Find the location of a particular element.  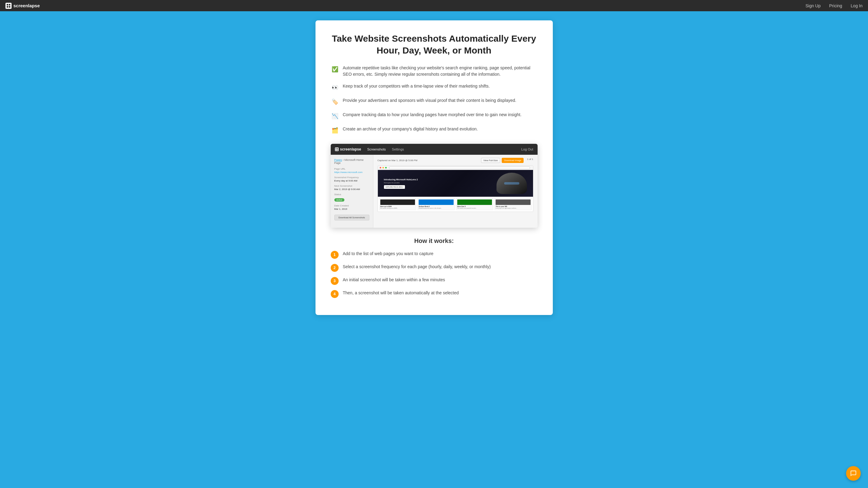

date-created-value: Mar 1, 2019 is located at coordinates (352, 209).